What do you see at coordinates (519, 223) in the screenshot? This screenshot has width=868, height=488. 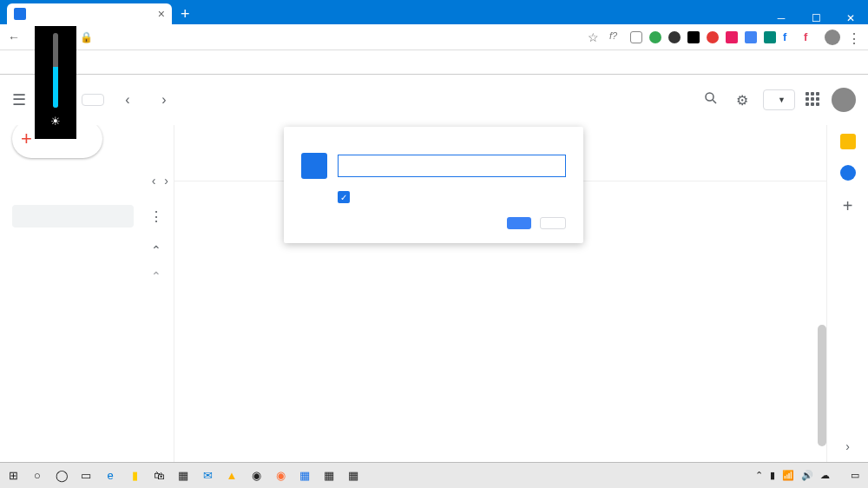 I see `dialog-create-button` at bounding box center [519, 223].